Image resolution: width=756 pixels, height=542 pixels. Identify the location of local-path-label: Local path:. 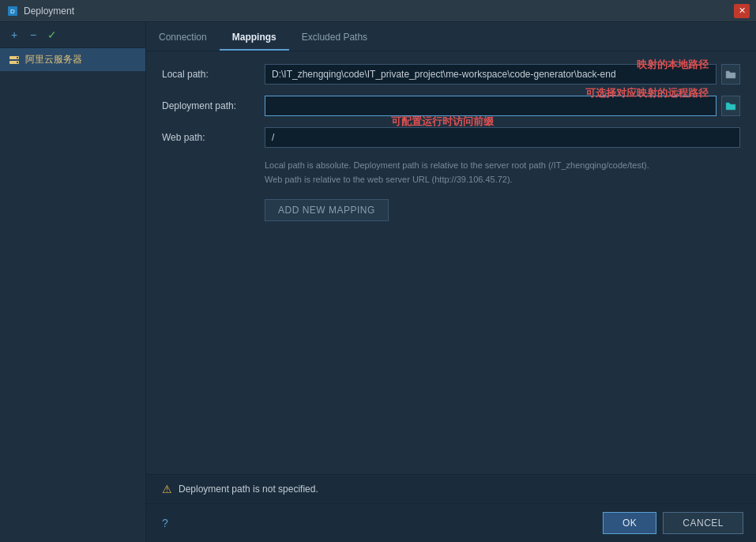
(213, 74).